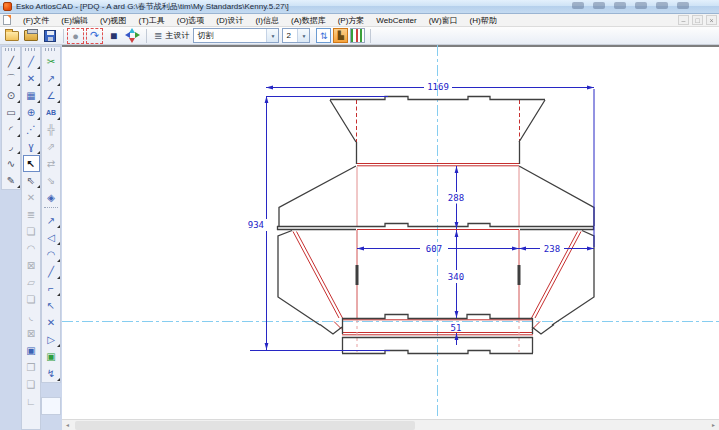 Image resolution: width=719 pixels, height=430 pixels. I want to click on ray-fan-tool-icon: ⋰, so click(32, 130).